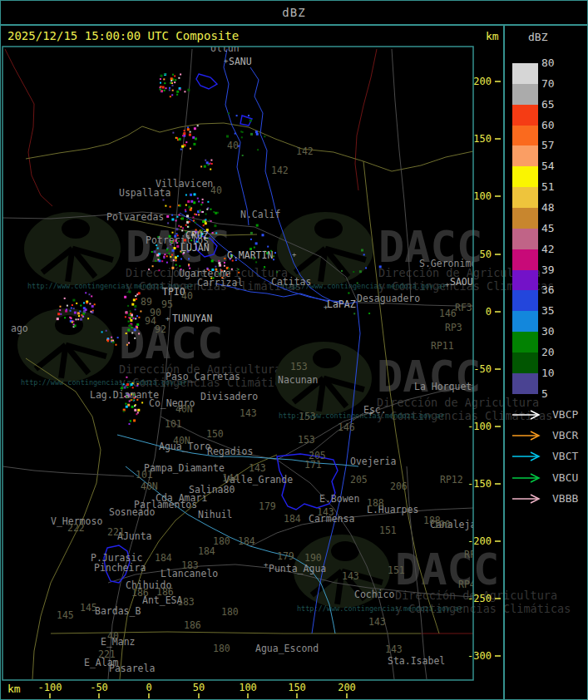 The image size is (588, 700). I want to click on place-label: Uspallata, so click(145, 193).